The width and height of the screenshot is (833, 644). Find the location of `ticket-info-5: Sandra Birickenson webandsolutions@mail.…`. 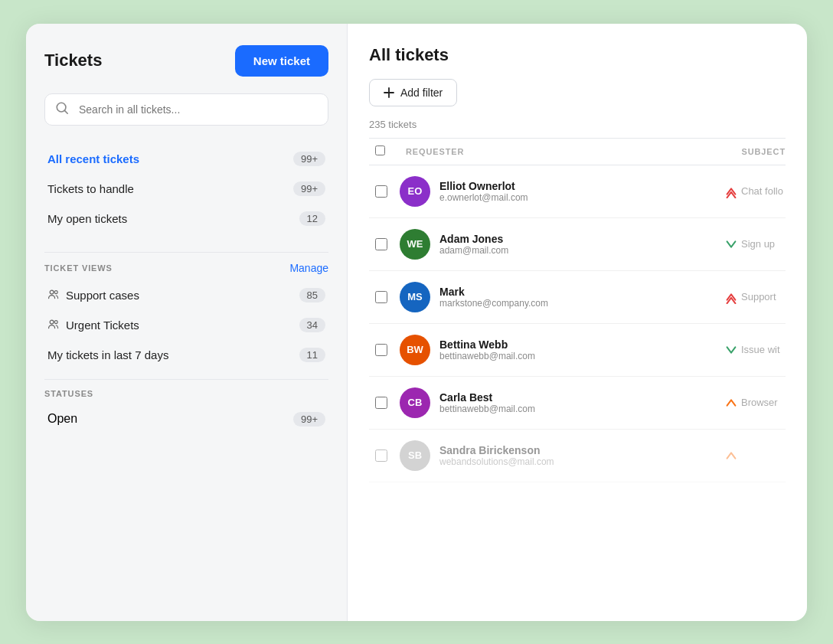

ticket-info-5: Sandra Birickenson webandsolutions@mail.… is located at coordinates (582, 456).